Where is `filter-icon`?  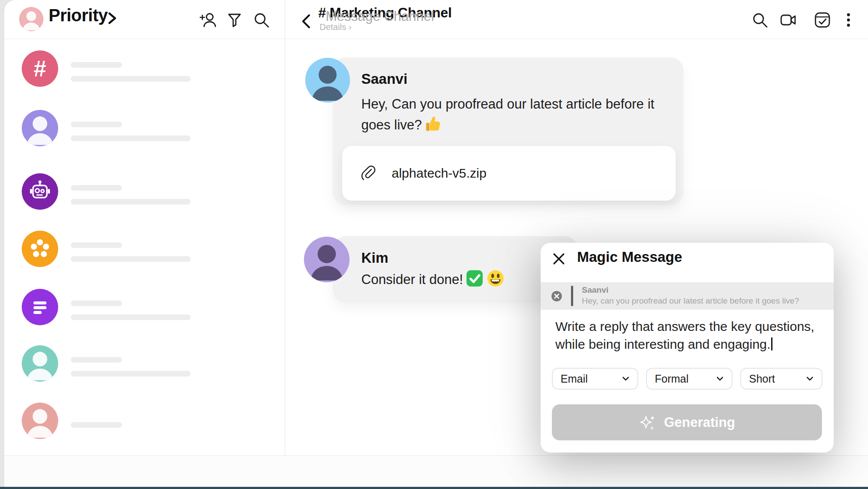
filter-icon is located at coordinates (234, 20).